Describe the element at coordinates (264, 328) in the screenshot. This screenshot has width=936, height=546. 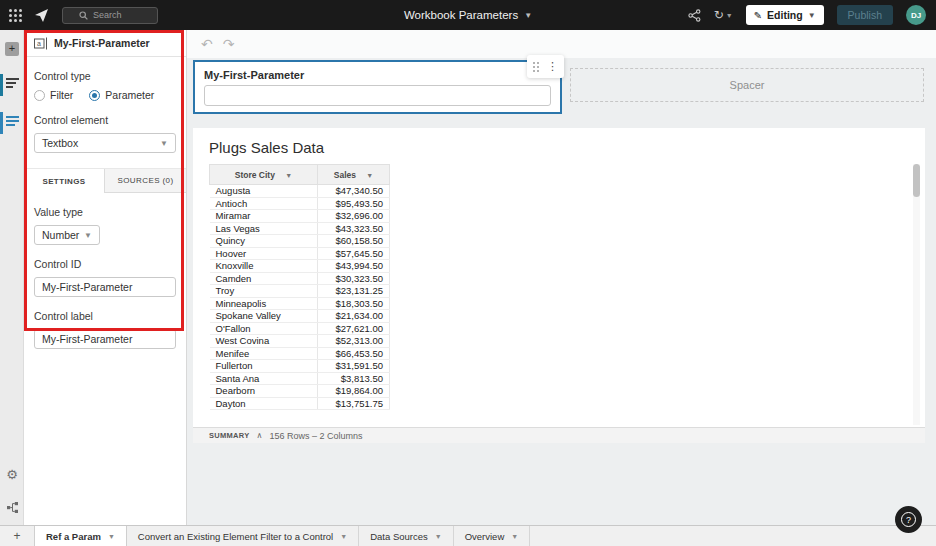
I see `cell-store-city: O'Fallon` at that location.